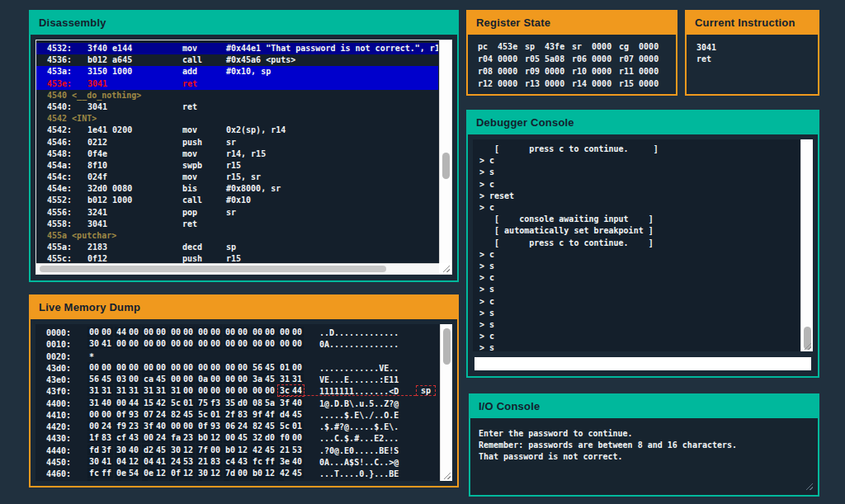  What do you see at coordinates (192, 247) in the screenshot?
I see `disassembly-mnemonic: decd` at bounding box center [192, 247].